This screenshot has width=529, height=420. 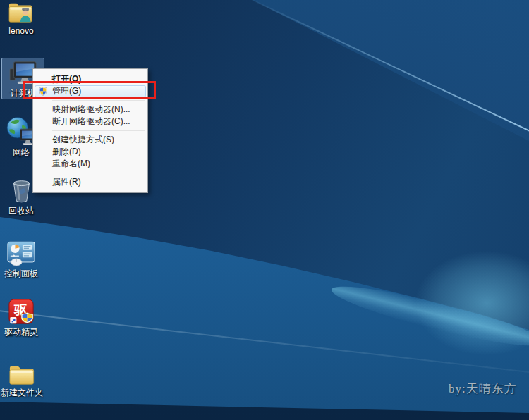 I want to click on folder-icon, so click(x=22, y=375).